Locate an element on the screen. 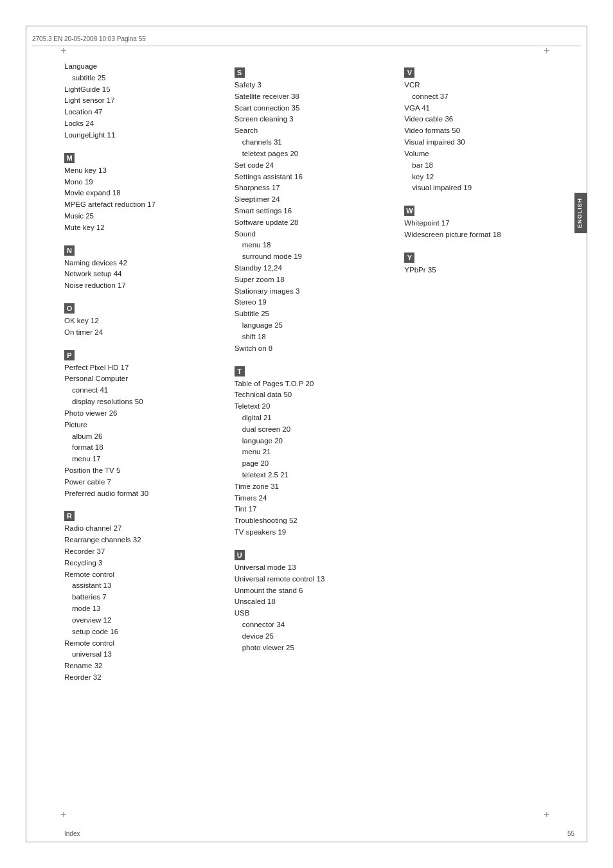 This screenshot has height=868, width=613. index-entry: Screen cleaning 3 is located at coordinates (314, 120).